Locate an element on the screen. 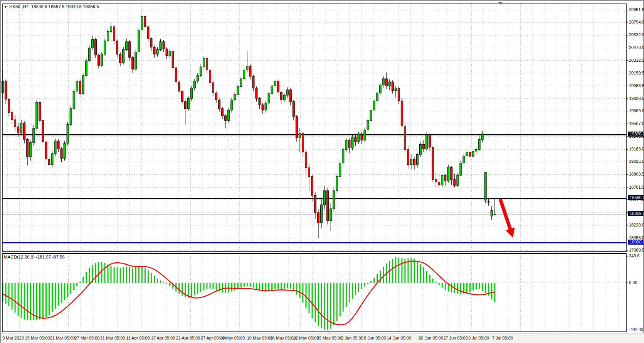 This screenshot has width=644, height=343. price-axis-label: 19988.5 is located at coordinates (637, 86).